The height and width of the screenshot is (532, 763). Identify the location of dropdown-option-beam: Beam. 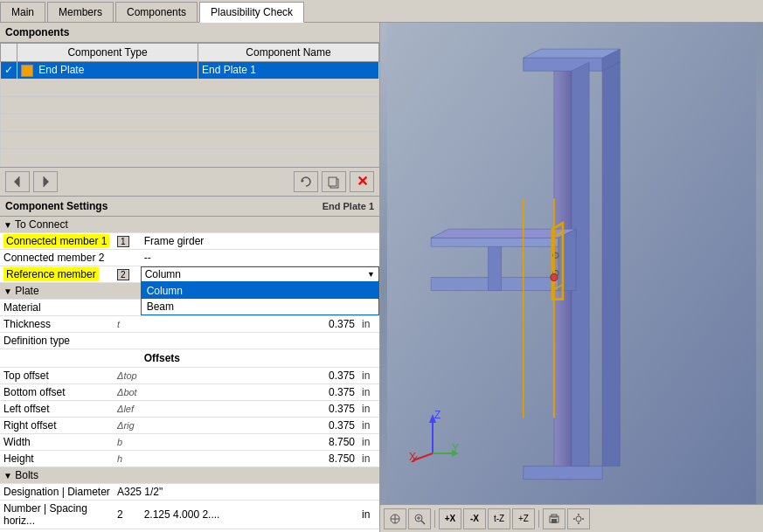
(260, 307).